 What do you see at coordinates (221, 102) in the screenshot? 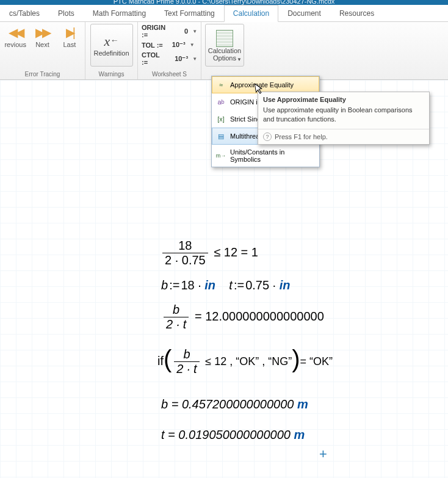
I see `origin-icon: ab` at bounding box center [221, 102].